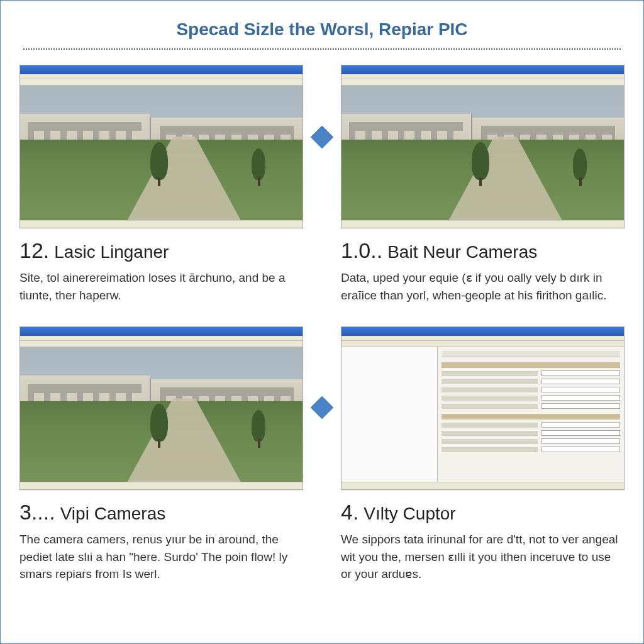 Image resolution: width=644 pixels, height=644 pixels. What do you see at coordinates (483, 557) in the screenshot?
I see `step-4-body: We sippors tata irinunal for are d'tt, n…` at bounding box center [483, 557].